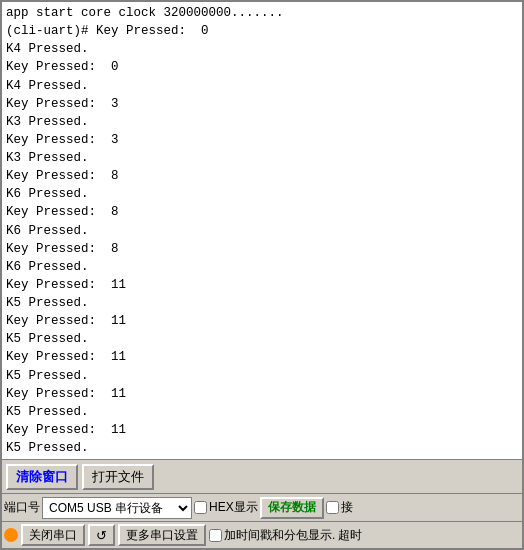 The width and height of the screenshot is (524, 550). I want to click on port-label: 端口号, so click(22, 508).